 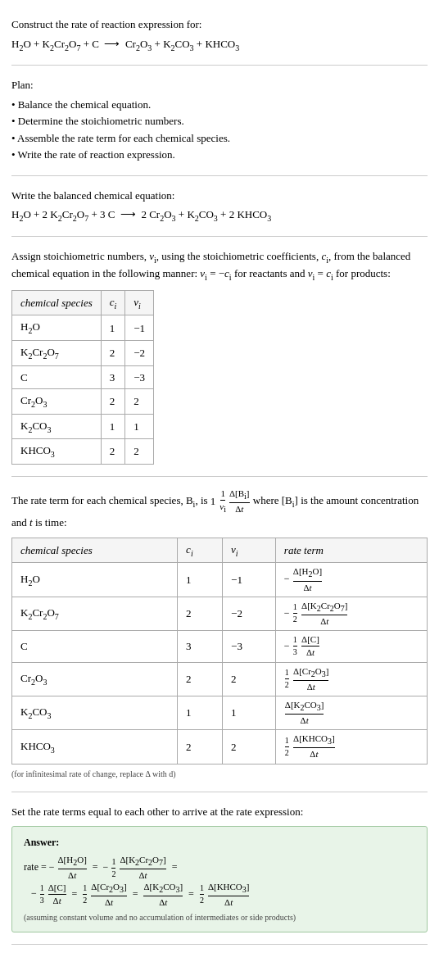 I want to click on rate-term-h2o: − Δ[H2O] Δt, so click(x=70, y=867).